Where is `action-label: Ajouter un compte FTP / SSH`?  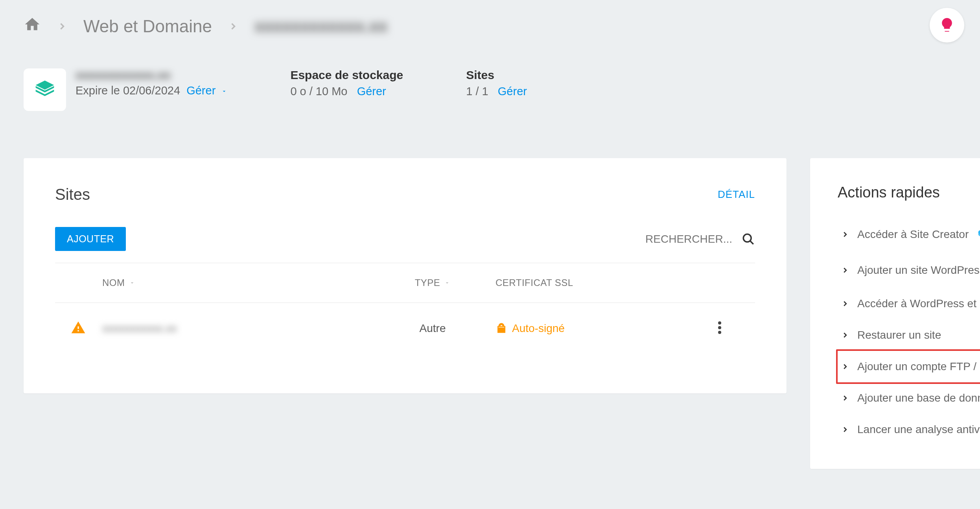
action-label: Ajouter un compte FTP / SSH is located at coordinates (919, 367).